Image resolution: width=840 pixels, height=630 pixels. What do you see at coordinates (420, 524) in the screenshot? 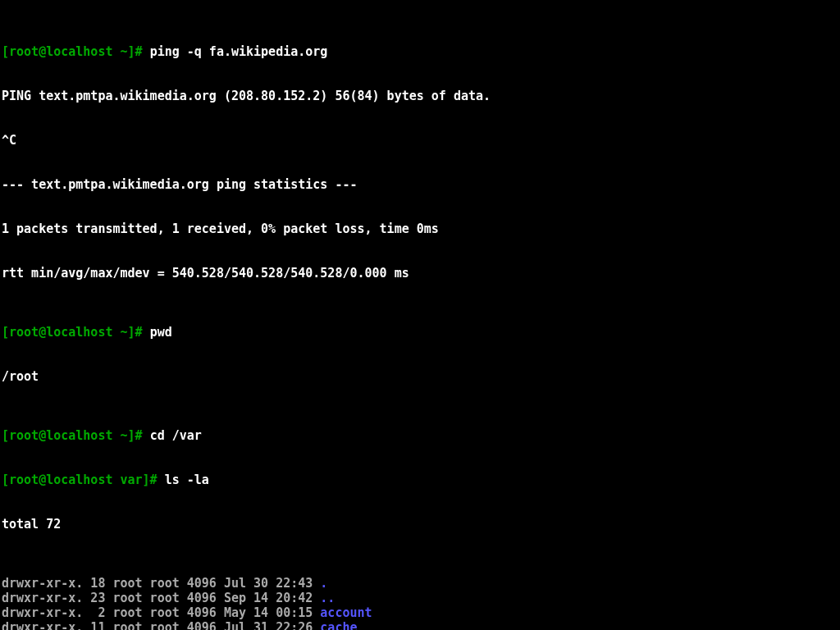
I see `ls-total: total 72` at bounding box center [420, 524].